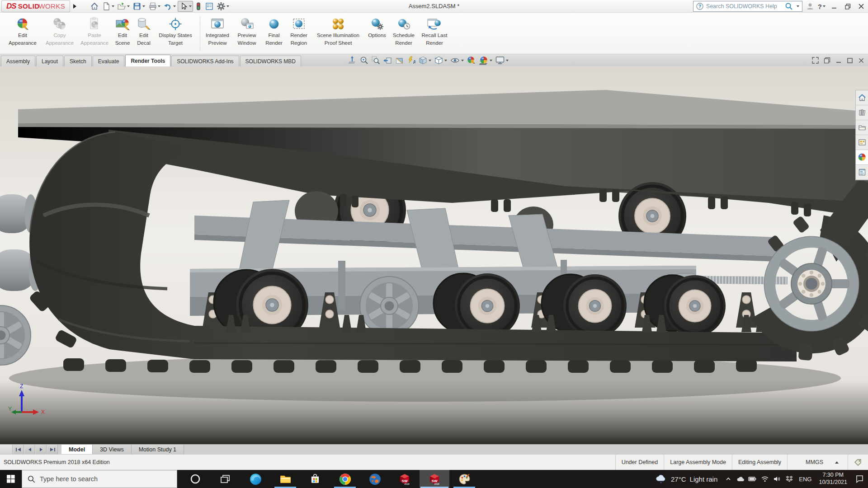  What do you see at coordinates (777, 479) in the screenshot?
I see `volume-tray-icon-button` at bounding box center [777, 479].